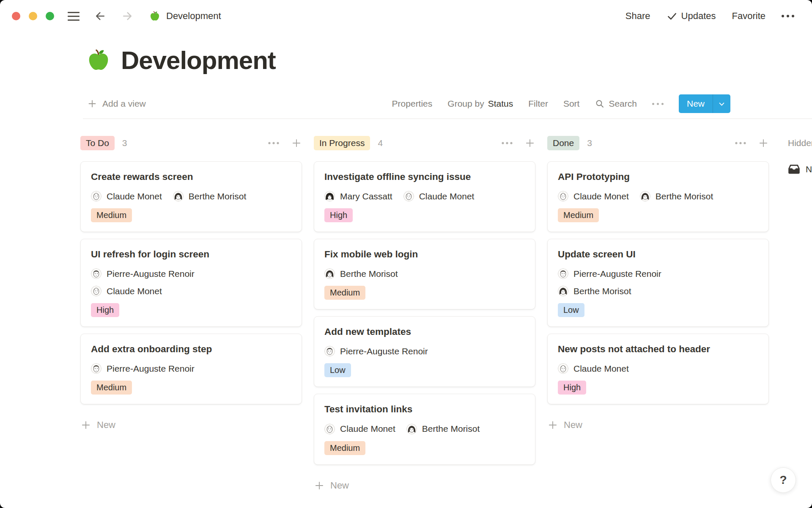 The image size is (812, 508). I want to click on minimize-window-button, so click(33, 16).